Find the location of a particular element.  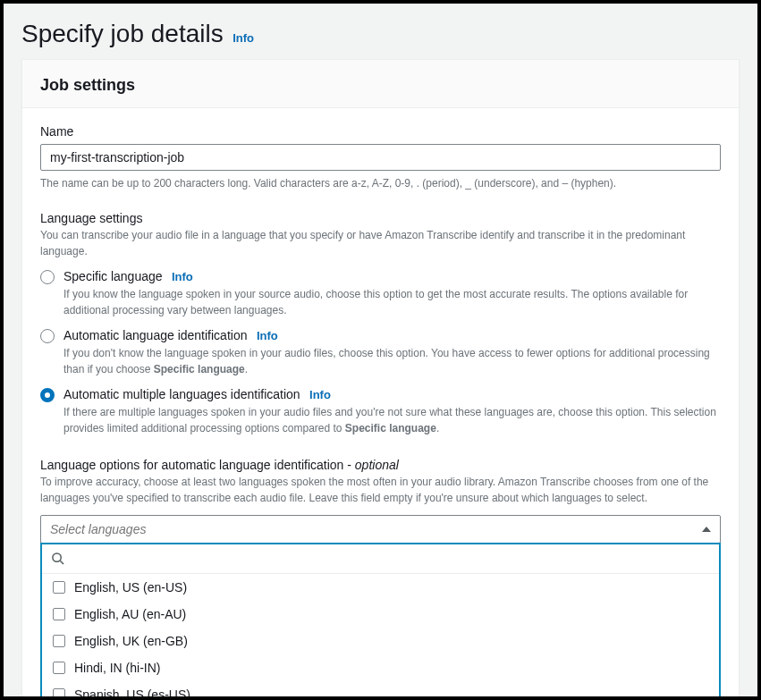

radio-desc: If you don't know the language spoken in… is located at coordinates (392, 361).